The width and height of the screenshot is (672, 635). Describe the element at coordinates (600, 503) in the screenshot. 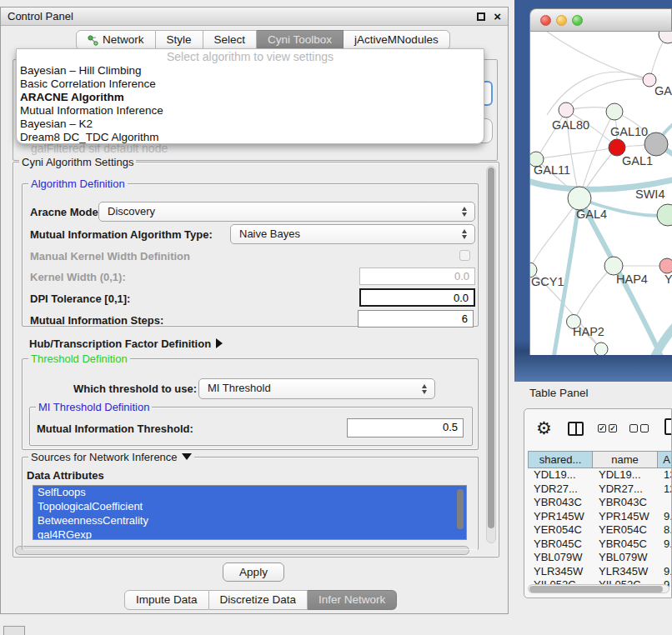

I see `table-row: YBR043CYBR043C` at that location.